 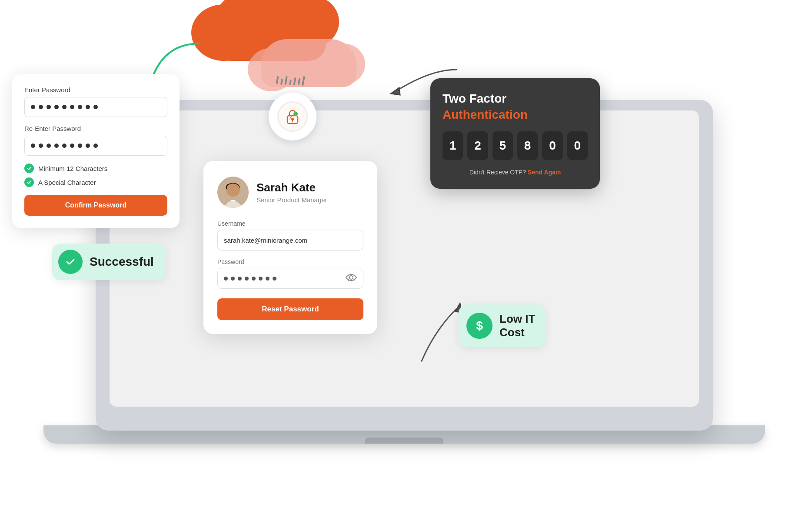 I want to click on lock-icon, so click(x=293, y=117).